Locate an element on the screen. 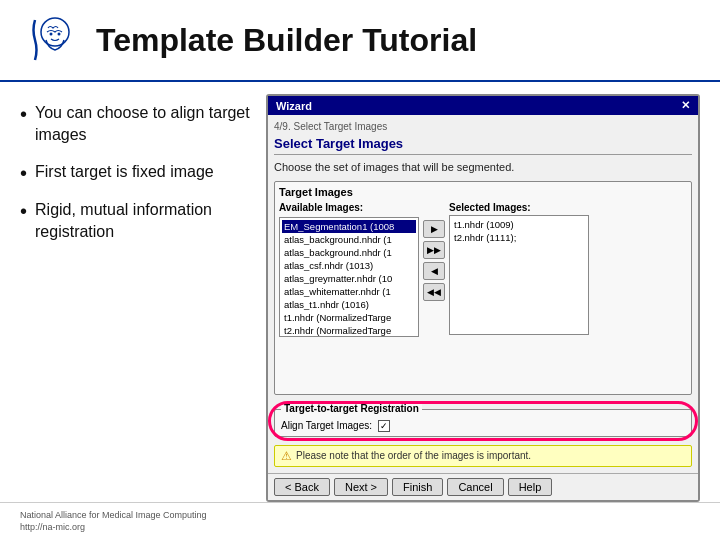 The width and height of the screenshot is (720, 540). wizard-step-title: Select Target Images is located at coordinates (483, 146).